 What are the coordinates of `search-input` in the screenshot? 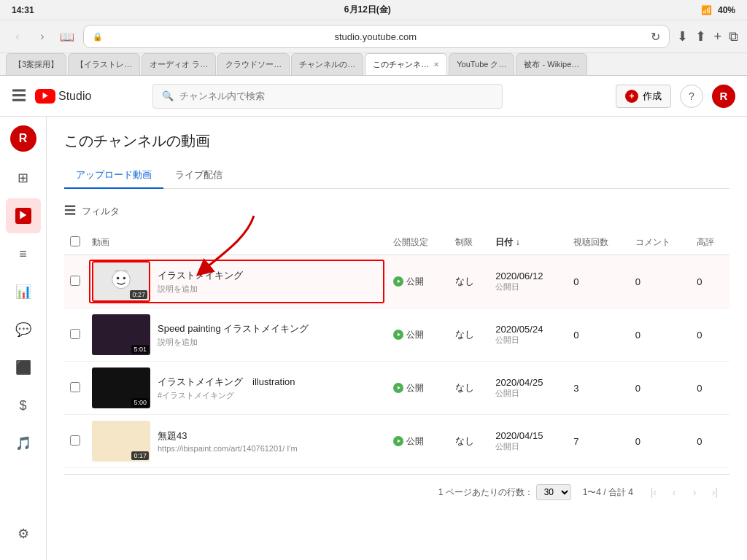 It's located at (336, 96).